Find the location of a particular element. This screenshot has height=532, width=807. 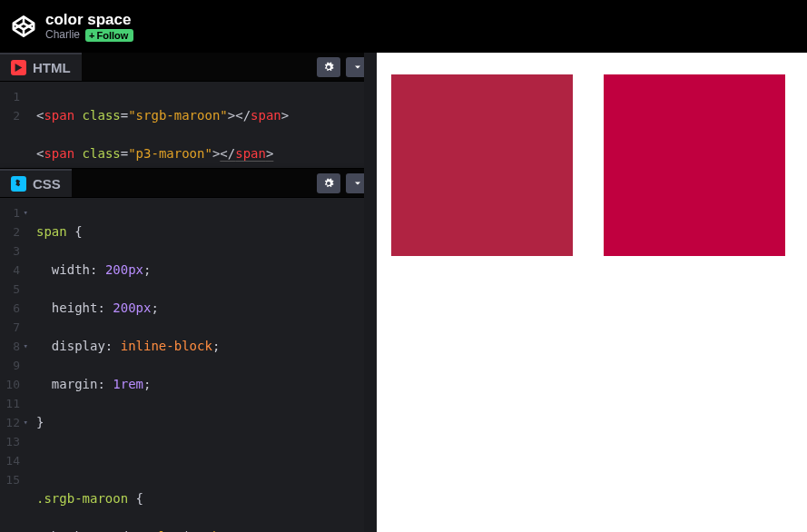

css-gutter: 1 2 3 4 5 6 7 8 9 10 11 12 13 14 15 is located at coordinates (14, 368).